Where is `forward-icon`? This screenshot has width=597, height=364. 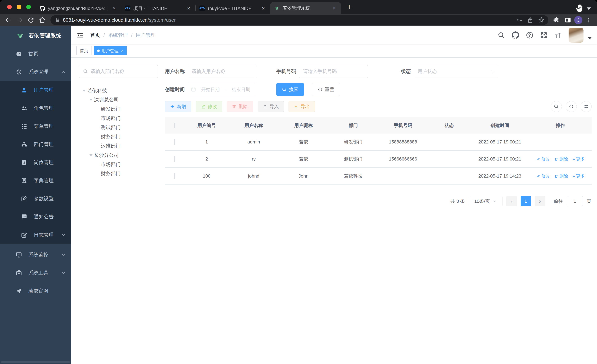
forward-icon is located at coordinates (19, 20).